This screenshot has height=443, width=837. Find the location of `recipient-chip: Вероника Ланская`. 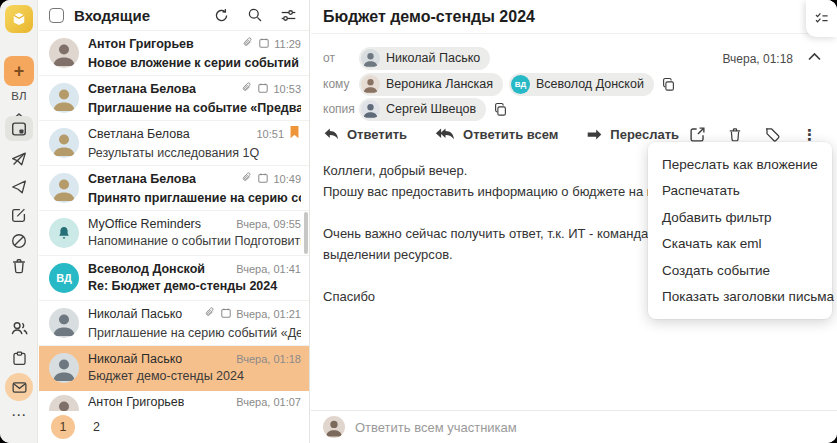

recipient-chip: Вероника Ланская is located at coordinates (431, 84).